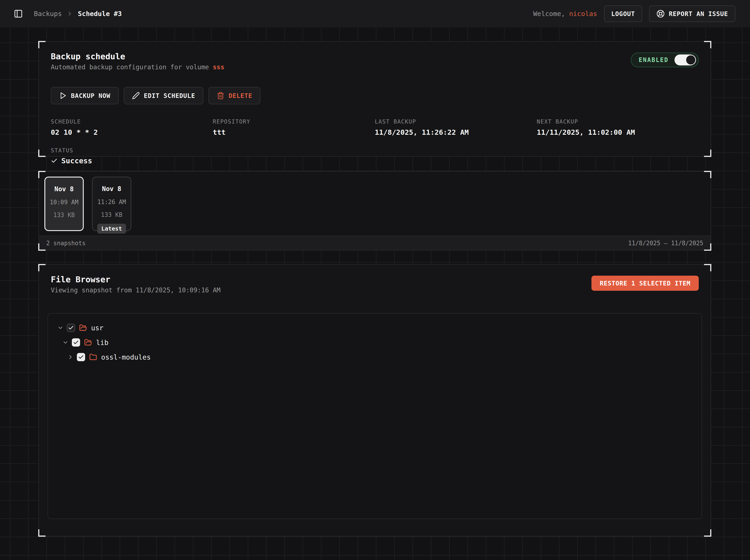  What do you see at coordinates (64, 202) in the screenshot?
I see `snapshot-time: 10:09 AM` at bounding box center [64, 202].